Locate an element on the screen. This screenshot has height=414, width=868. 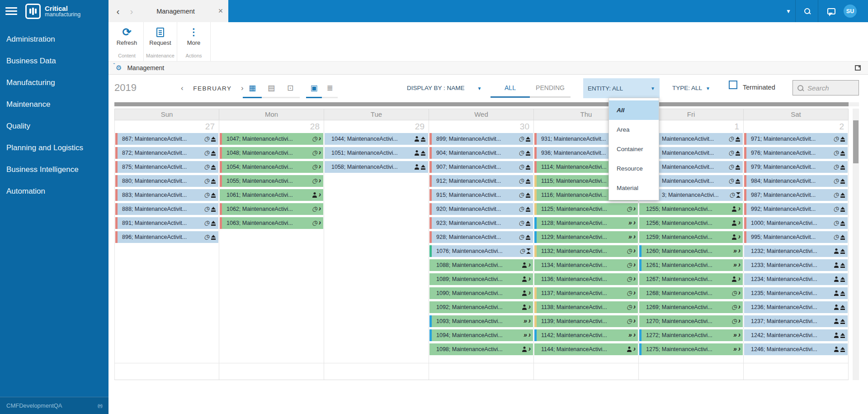
filter-tab-pending: PENDING is located at coordinates (550, 89).